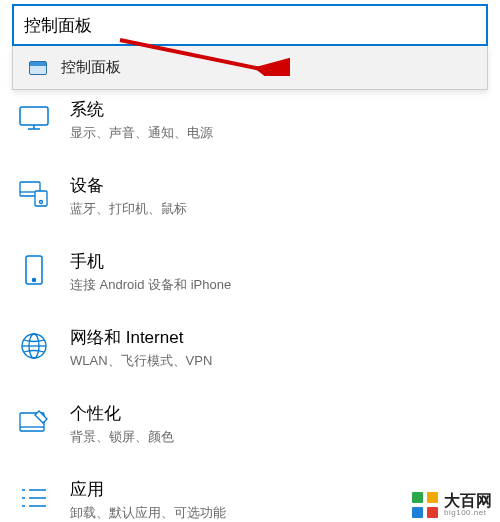 The image size is (500, 522). What do you see at coordinates (250, 124) in the screenshot?
I see `category-system: 系统 显示、声音、通知、电源` at bounding box center [250, 124].